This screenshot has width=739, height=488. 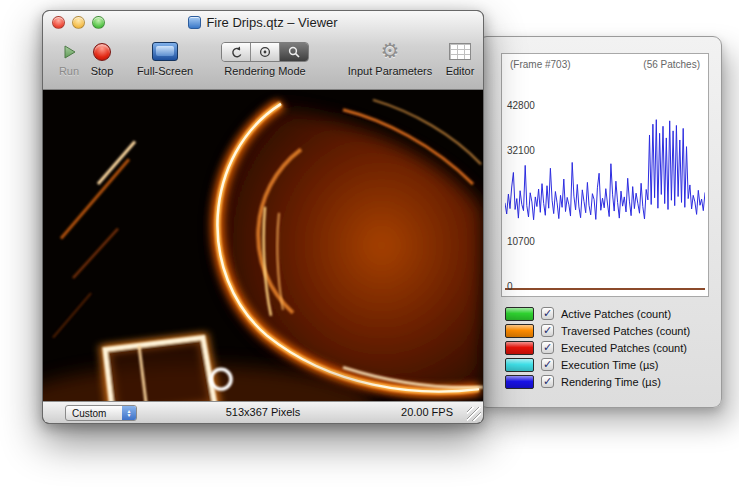 What do you see at coordinates (609, 382) in the screenshot?
I see `legend-item: Rendering Time (µs)` at bounding box center [609, 382].